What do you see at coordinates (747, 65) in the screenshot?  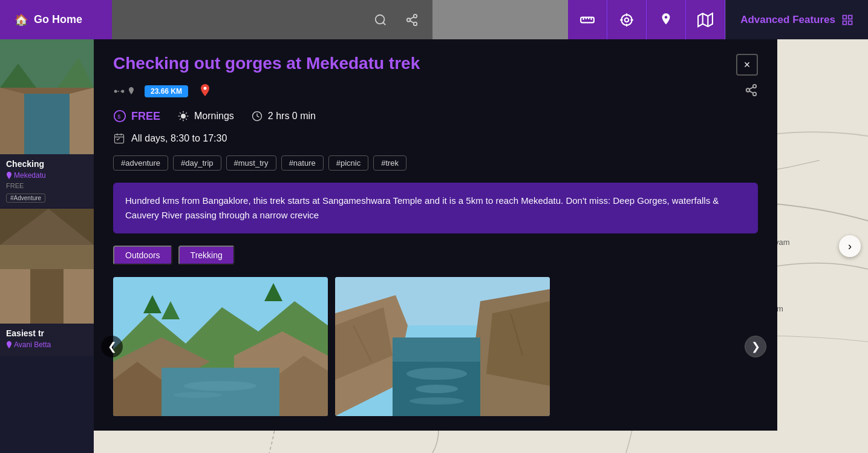 I see `close-button: ×` at bounding box center [747, 65].